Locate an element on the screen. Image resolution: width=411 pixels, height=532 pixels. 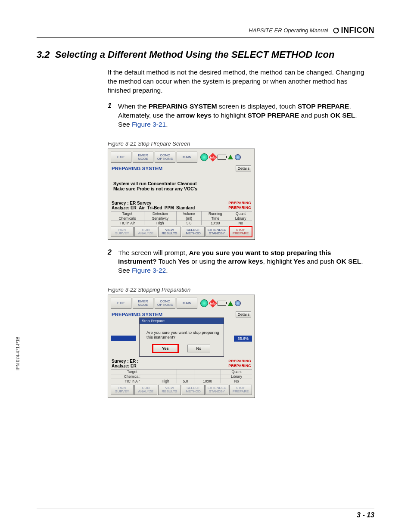
status-triangle-icon is located at coordinates (230, 157).